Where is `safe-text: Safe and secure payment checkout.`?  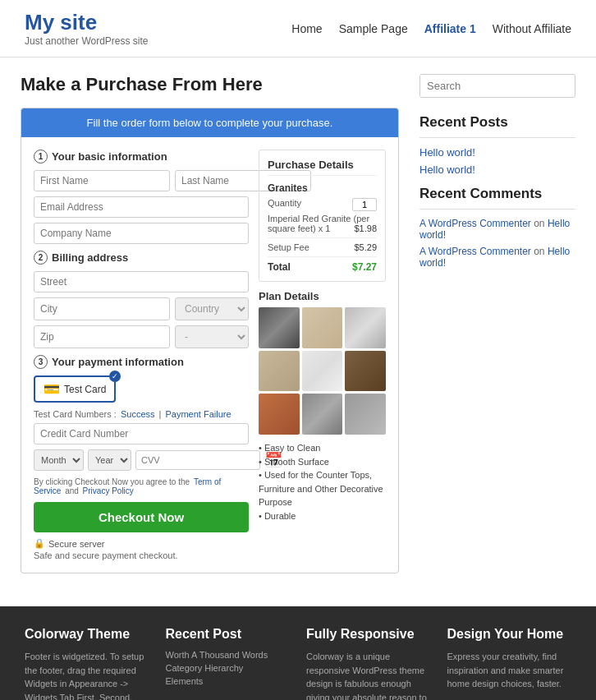 safe-text: Safe and secure payment checkout. is located at coordinates (141, 555).